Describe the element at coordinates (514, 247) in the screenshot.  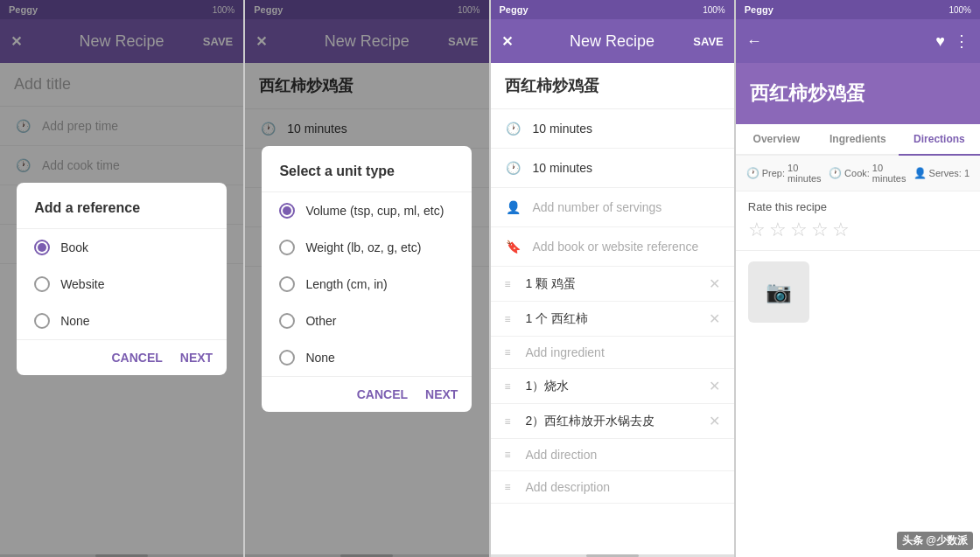
I see `bookmark-icon-3: 🔖` at that location.